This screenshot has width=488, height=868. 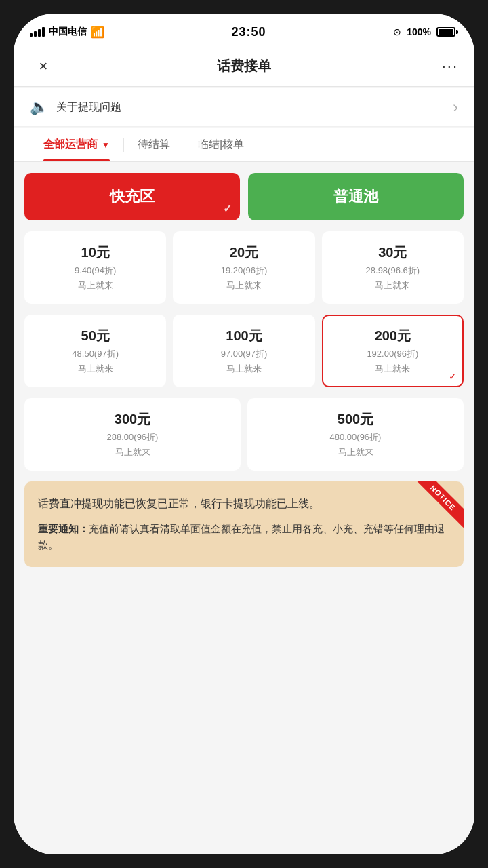 I want to click on normal-pool-label: 普通池, so click(x=356, y=197).